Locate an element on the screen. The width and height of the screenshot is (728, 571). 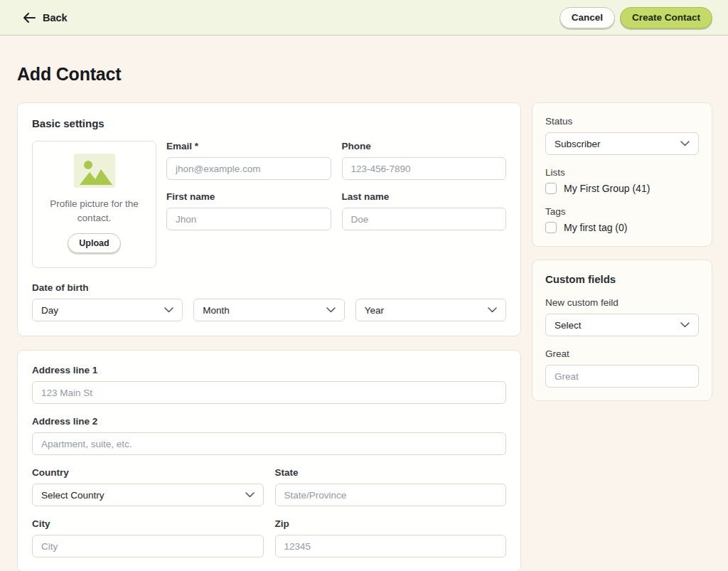
address-line2-input is located at coordinates (269, 444).